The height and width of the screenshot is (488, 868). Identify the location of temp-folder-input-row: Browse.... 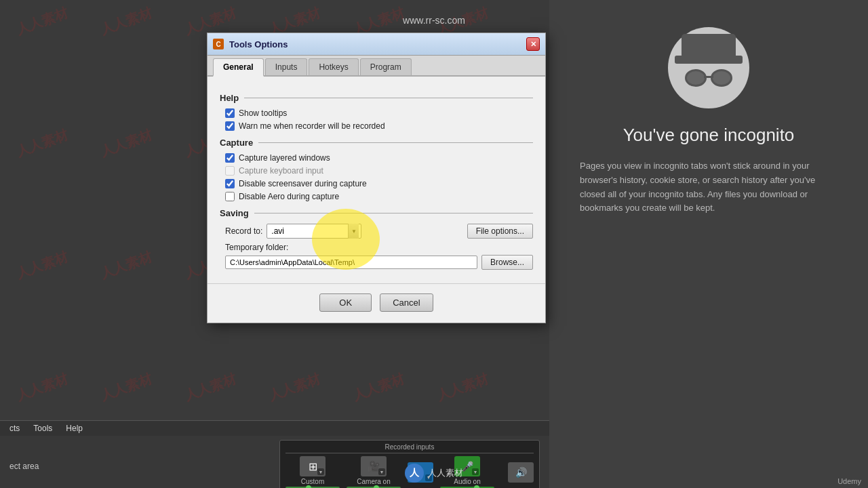
(379, 262).